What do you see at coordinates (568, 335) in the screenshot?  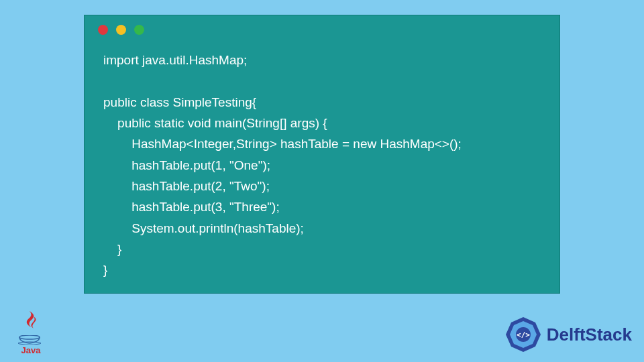 I see `delftstack-logo: </> DelftStack` at bounding box center [568, 335].